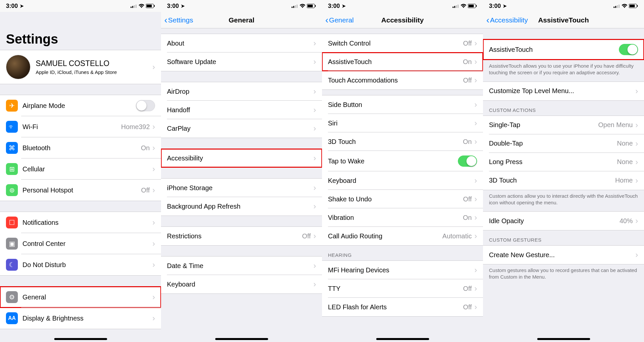 This screenshot has width=644, height=342. What do you see at coordinates (395, 81) in the screenshot?
I see `row-label: Touch Accommodations` at bounding box center [395, 81].